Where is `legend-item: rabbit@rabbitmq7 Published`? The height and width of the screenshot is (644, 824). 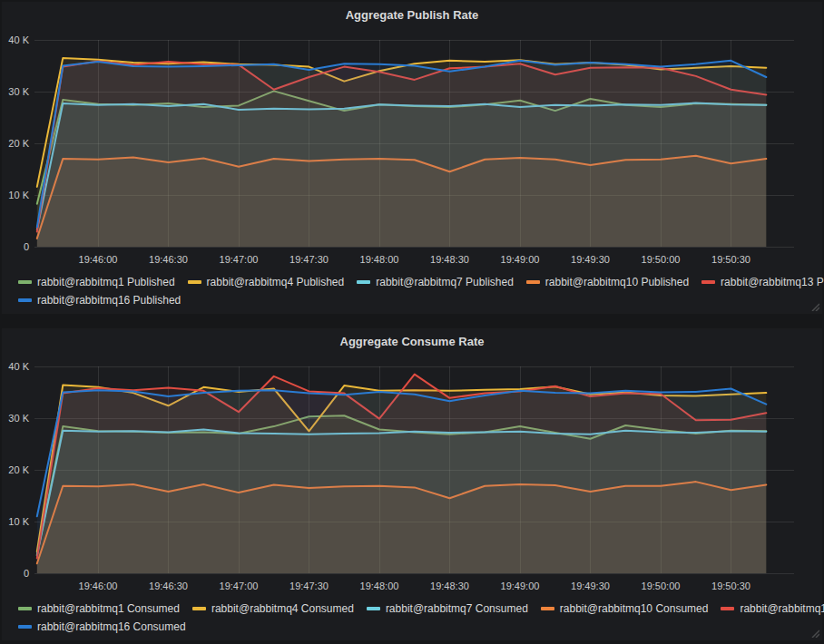
legend-item: rabbit@rabbitmq7 Published is located at coordinates (436, 282).